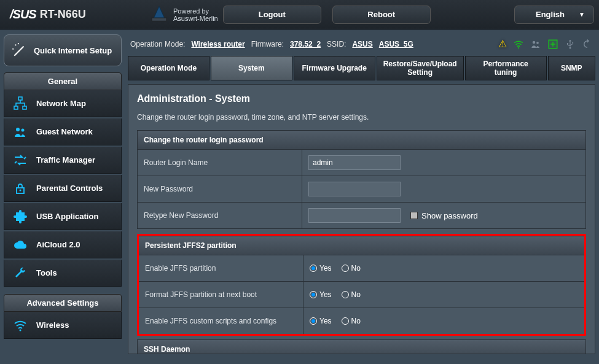  I want to click on warning-icon: ⚠, so click(503, 44).